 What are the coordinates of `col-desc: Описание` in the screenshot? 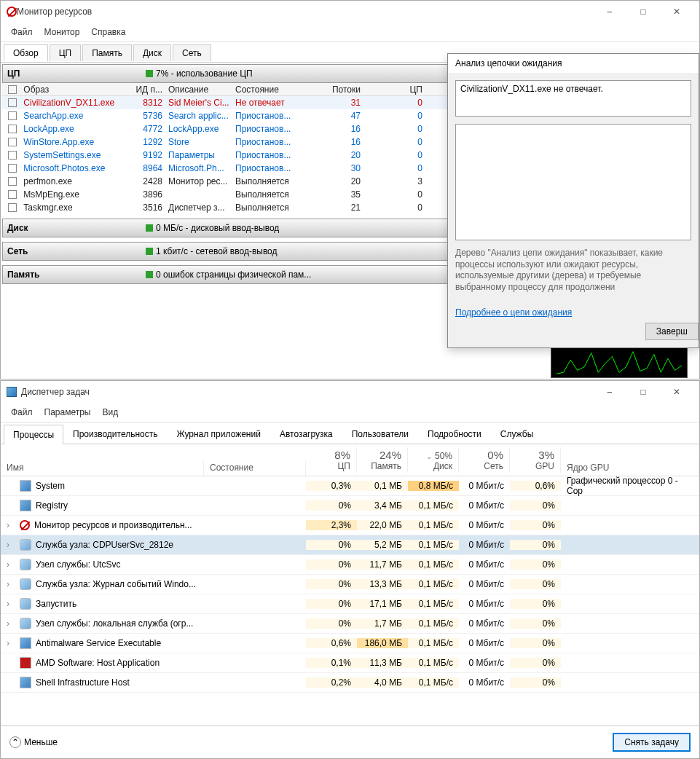 It's located at (199, 90).